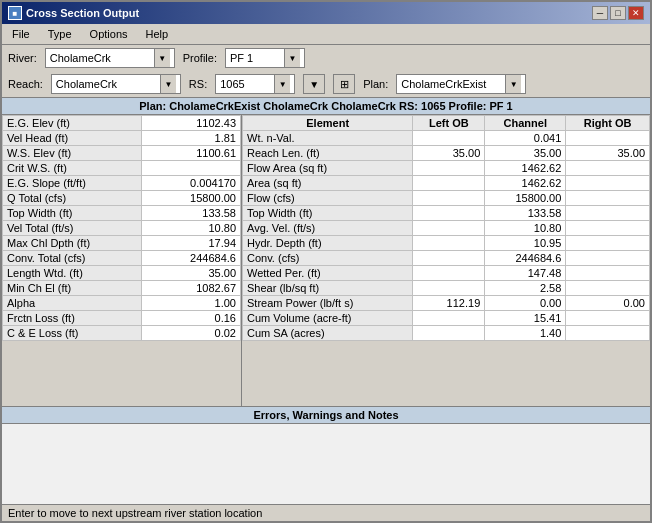  What do you see at coordinates (328, 214) in the screenshot?
I see `right-table-element: Top Width (ft)` at bounding box center [328, 214].